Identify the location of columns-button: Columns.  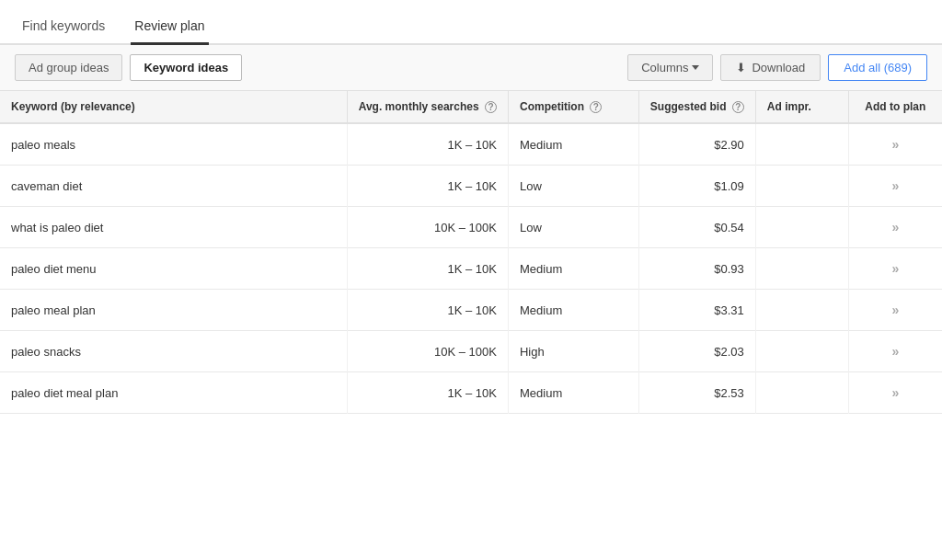
(670, 68).